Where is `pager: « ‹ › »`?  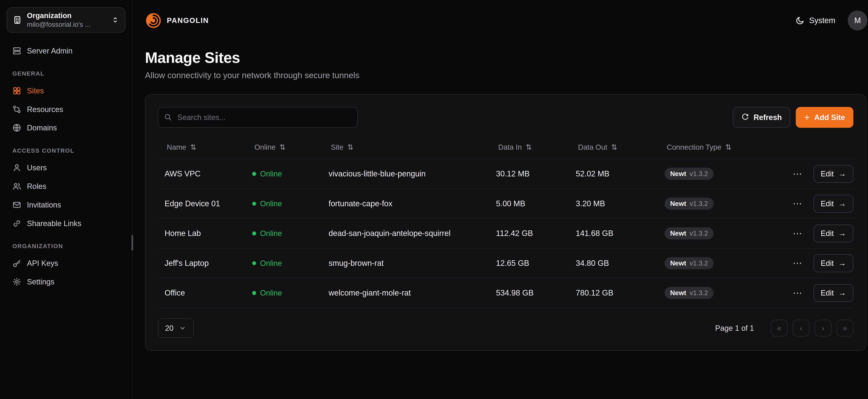 pager: « ‹ › » is located at coordinates (812, 328).